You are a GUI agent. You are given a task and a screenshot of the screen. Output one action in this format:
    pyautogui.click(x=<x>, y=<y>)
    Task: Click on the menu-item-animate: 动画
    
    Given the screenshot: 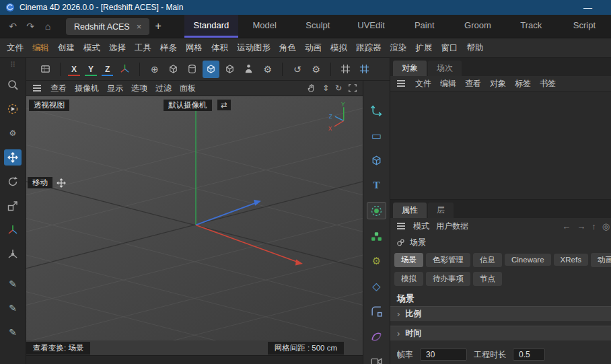 What is the action you would take?
    pyautogui.click(x=314, y=48)
    